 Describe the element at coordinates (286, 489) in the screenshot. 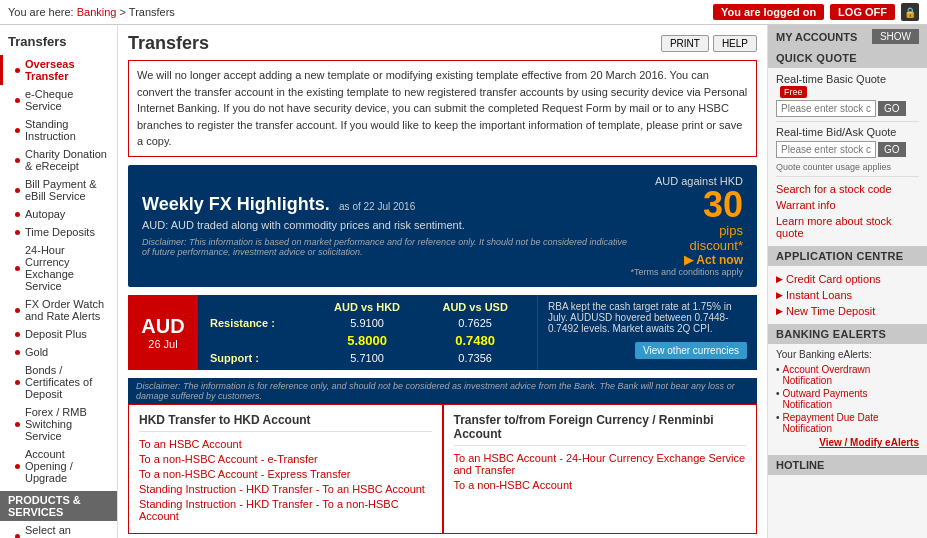

I see `hkd-link-3: Standing Instruction - HKD Transfer - To…` at that location.